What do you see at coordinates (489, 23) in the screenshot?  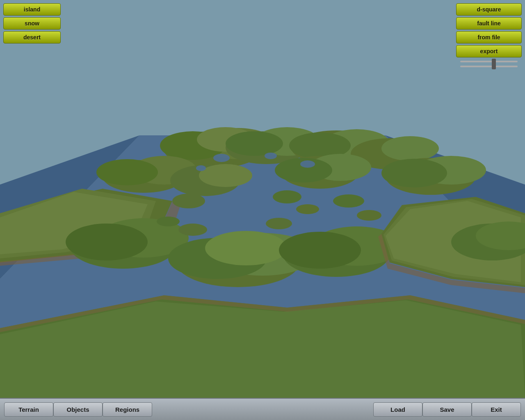 I see `faultline-button: fault line` at bounding box center [489, 23].